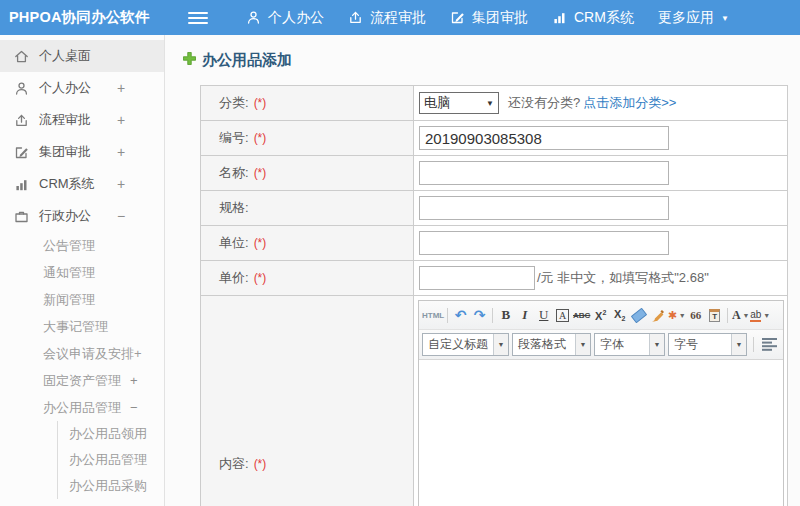 The width and height of the screenshot is (800, 506). What do you see at coordinates (494, 278) in the screenshot?
I see `form-row-price: 单价:(*) /元 非中文，如填写格式"2.68"` at bounding box center [494, 278].